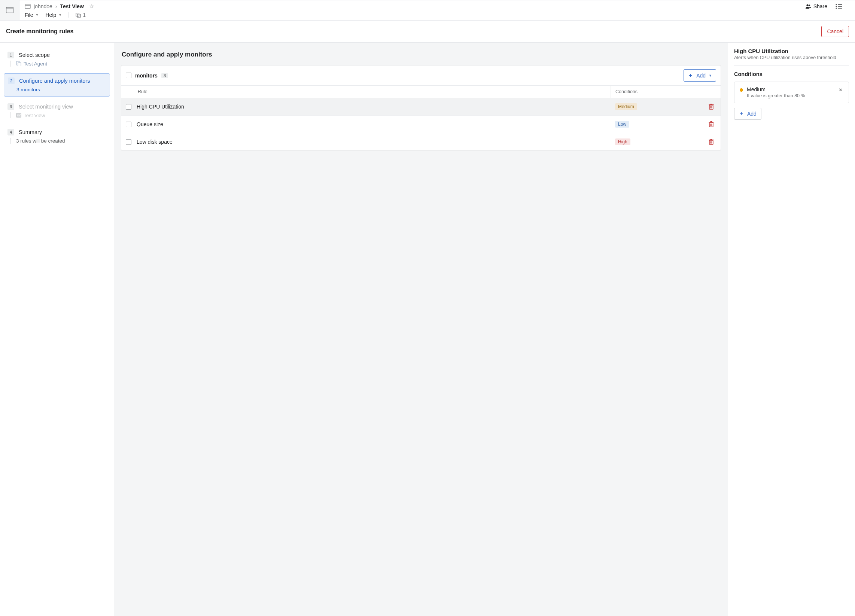 The image size is (855, 616). Describe the element at coordinates (700, 75) in the screenshot. I see `add-monitor-button: ＋ Add ▼` at that location.